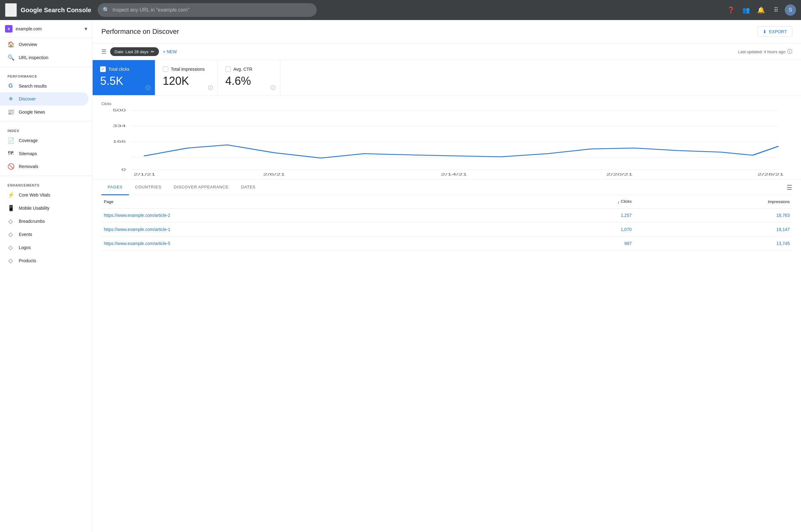  Describe the element at coordinates (170, 52) in the screenshot. I see `new-filter-button: + NEW` at that location.